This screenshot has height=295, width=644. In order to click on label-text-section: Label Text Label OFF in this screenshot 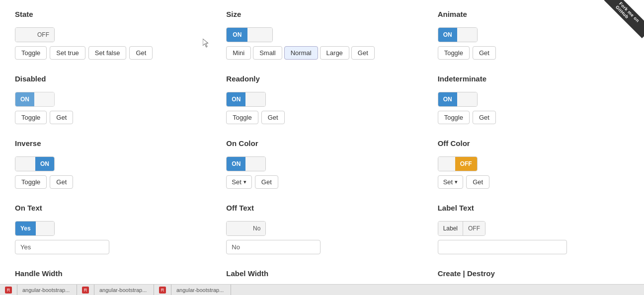, I will do `click(534, 229)`.